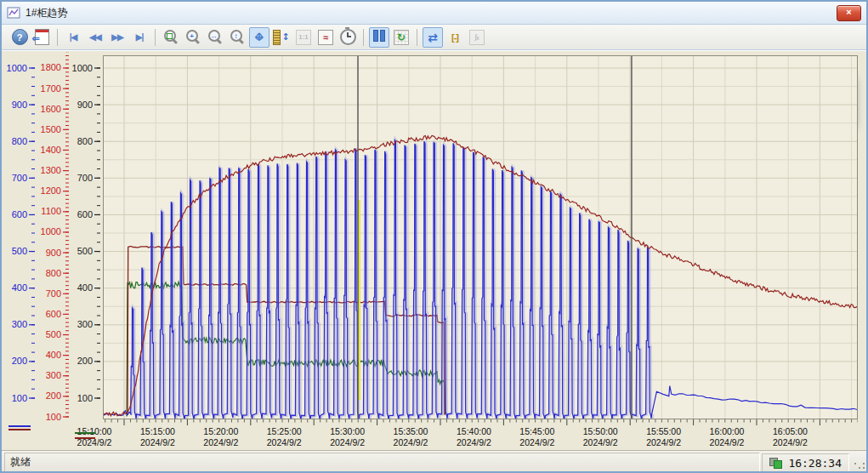 This screenshot has width=868, height=473. I want to click on zoom-reset-button, so click(171, 37).